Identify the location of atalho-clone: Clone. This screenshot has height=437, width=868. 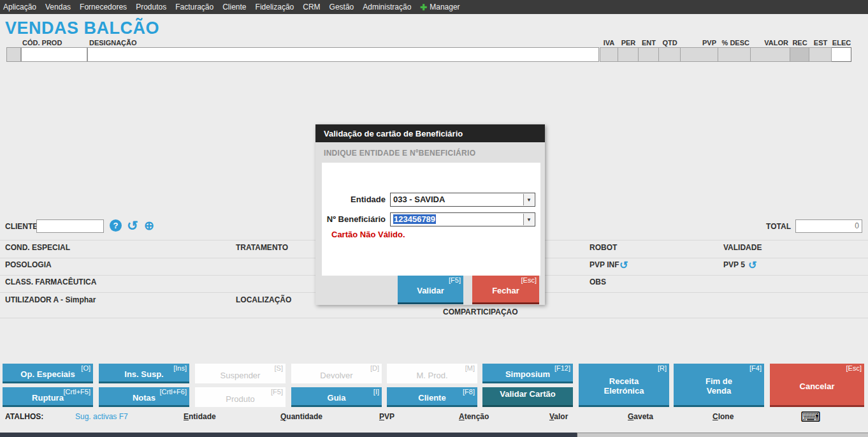
(723, 417).